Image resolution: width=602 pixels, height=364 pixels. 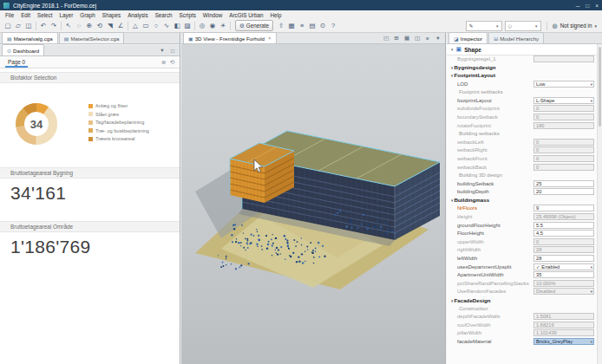 What do you see at coordinates (576, 26) in the screenshot?
I see `signin-label: Not signed in` at bounding box center [576, 26].